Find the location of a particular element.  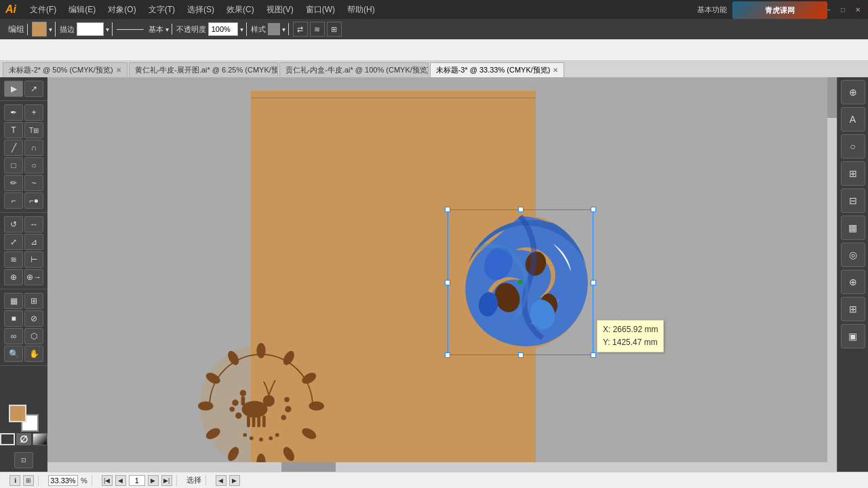

menu-help: 帮助(H) is located at coordinates (361, 9).